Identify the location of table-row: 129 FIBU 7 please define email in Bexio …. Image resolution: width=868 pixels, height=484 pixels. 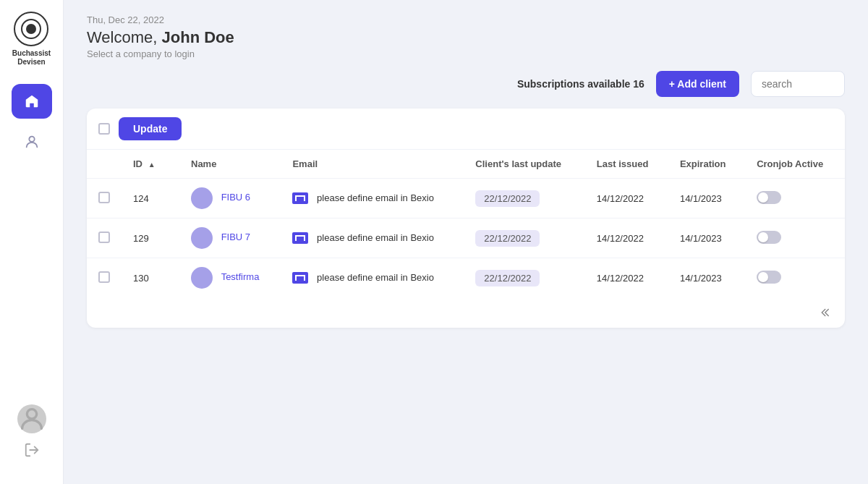
(466, 239).